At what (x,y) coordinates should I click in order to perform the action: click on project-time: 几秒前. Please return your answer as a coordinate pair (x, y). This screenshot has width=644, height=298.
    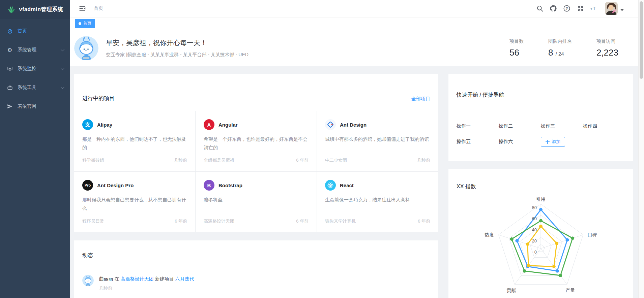
    Looking at the image, I should click on (423, 160).